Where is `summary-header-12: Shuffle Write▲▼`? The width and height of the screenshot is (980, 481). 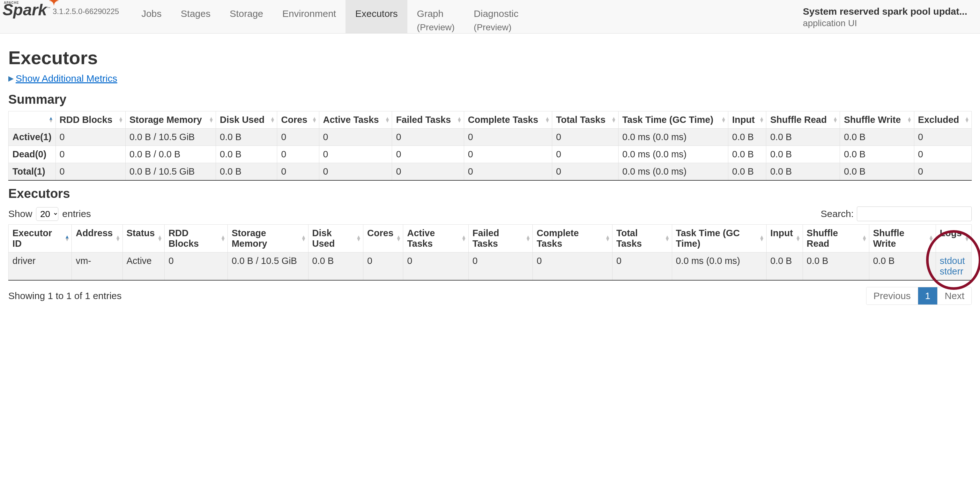 summary-header-12: Shuffle Write▲▼ is located at coordinates (877, 120).